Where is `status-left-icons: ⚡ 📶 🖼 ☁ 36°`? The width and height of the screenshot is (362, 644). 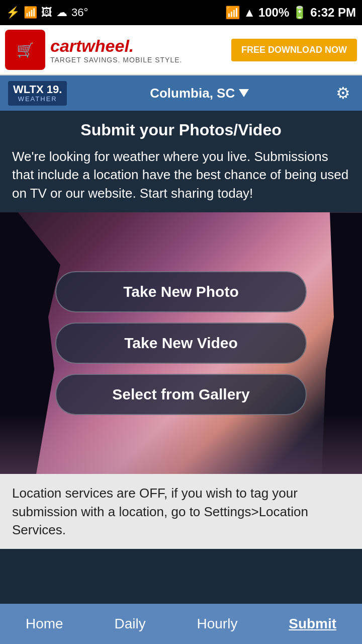 status-left-icons: ⚡ 📶 🖼 ☁ 36° is located at coordinates (47, 13).